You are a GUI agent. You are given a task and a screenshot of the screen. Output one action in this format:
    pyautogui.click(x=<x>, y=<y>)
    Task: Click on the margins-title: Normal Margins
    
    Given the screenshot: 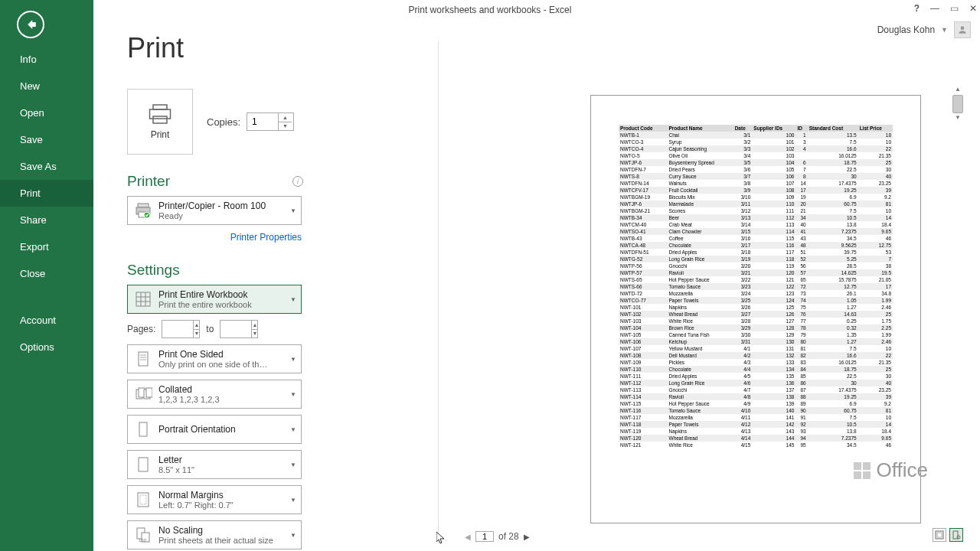 What is the action you would take?
    pyautogui.click(x=223, y=495)
    